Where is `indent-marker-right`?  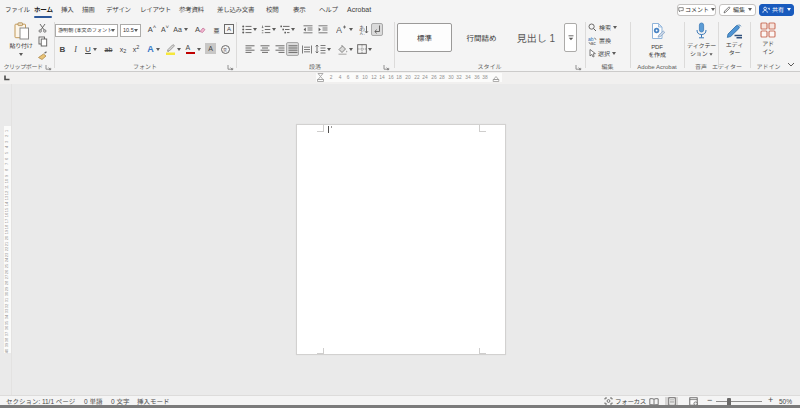
indent-marker-right is located at coordinates (496, 78).